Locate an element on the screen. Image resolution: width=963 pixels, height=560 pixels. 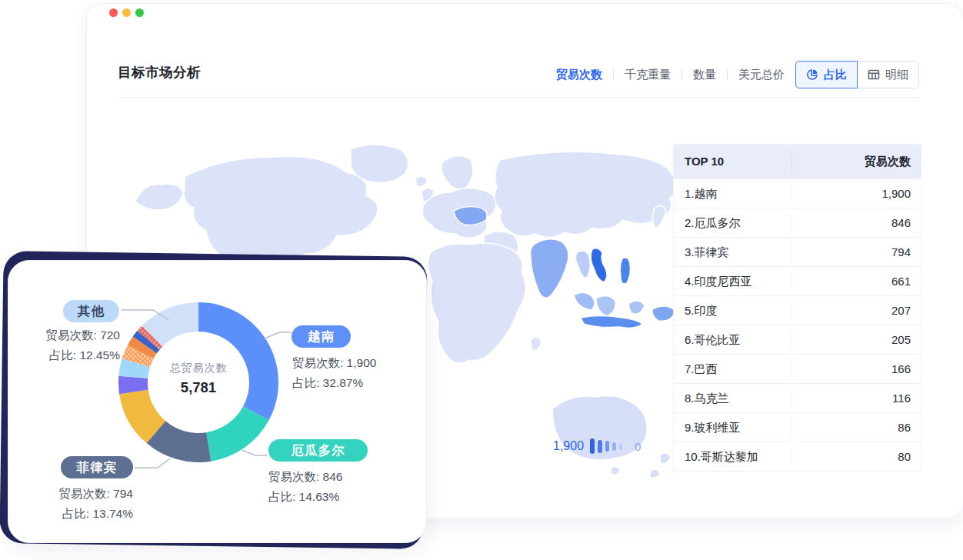
country-name: 10.哥斯达黎加 is located at coordinates (733, 457).